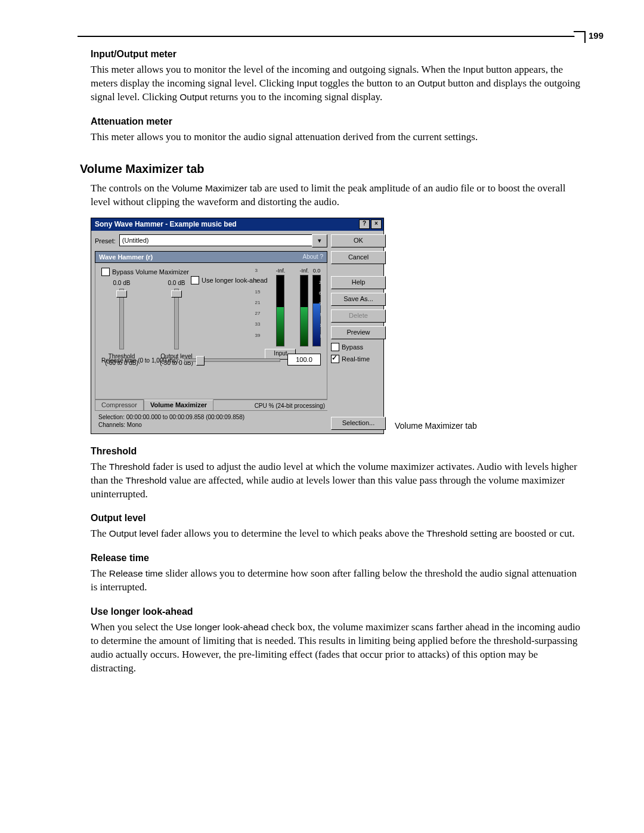 The height and width of the screenshot is (833, 644). Describe the element at coordinates (122, 283) in the screenshot. I see `threshold-value: 0.0 dB` at that location.